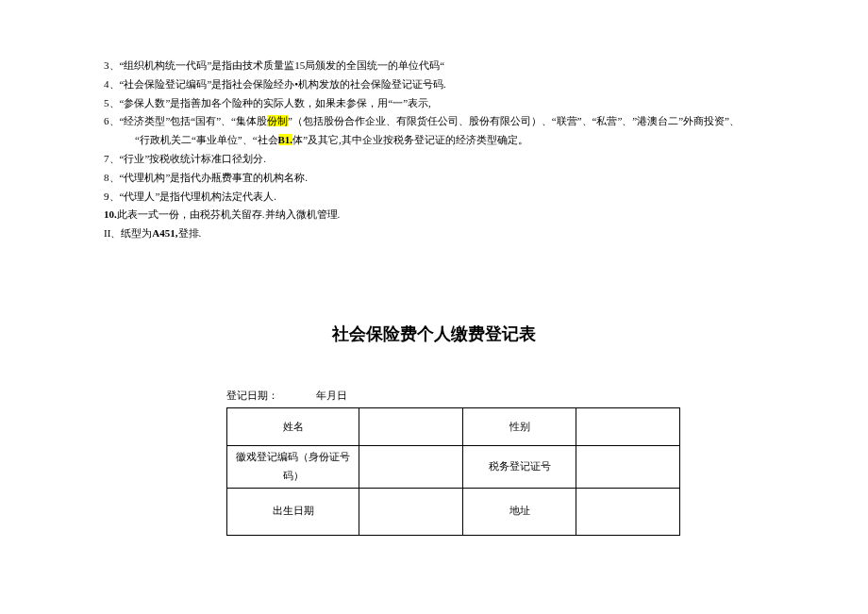 This screenshot has width=868, height=614. Describe the element at coordinates (520, 427) in the screenshot. I see `cell-gender-label: 性别` at that location.